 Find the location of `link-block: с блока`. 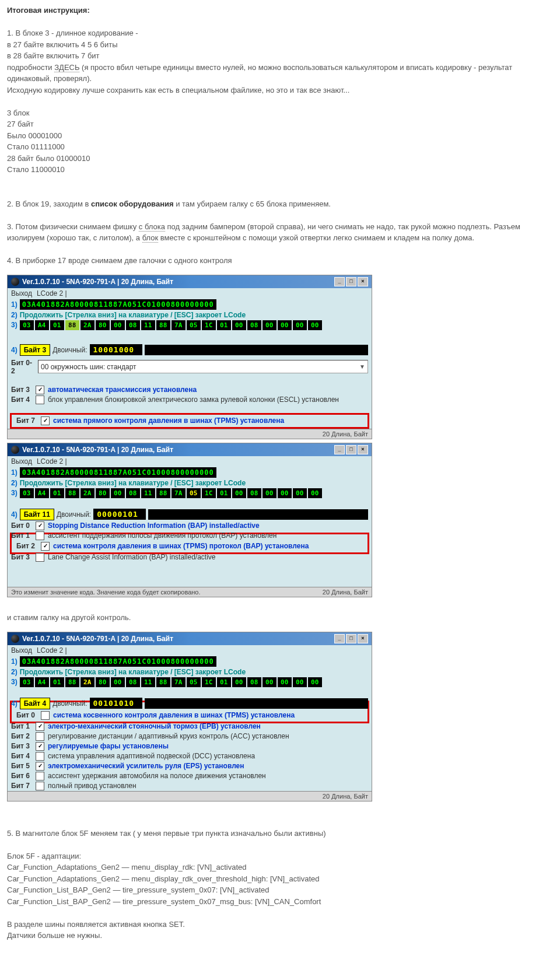

link-block: с блока is located at coordinates (152, 227).